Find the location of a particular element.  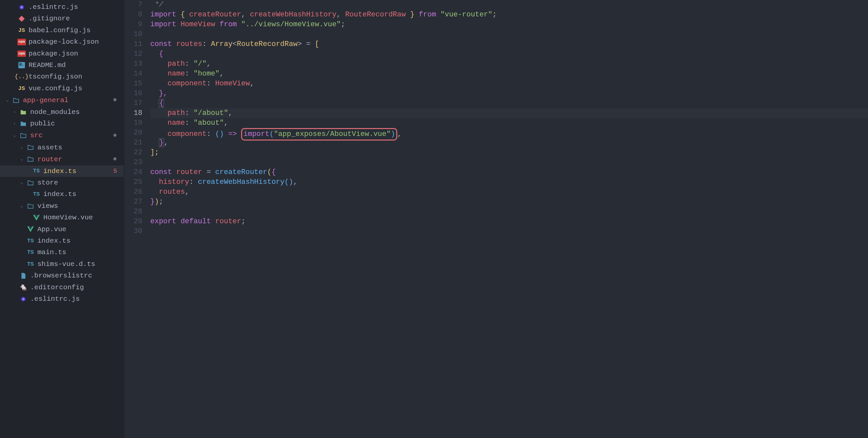

file-name-label: HomeView.vue is located at coordinates (82, 217).